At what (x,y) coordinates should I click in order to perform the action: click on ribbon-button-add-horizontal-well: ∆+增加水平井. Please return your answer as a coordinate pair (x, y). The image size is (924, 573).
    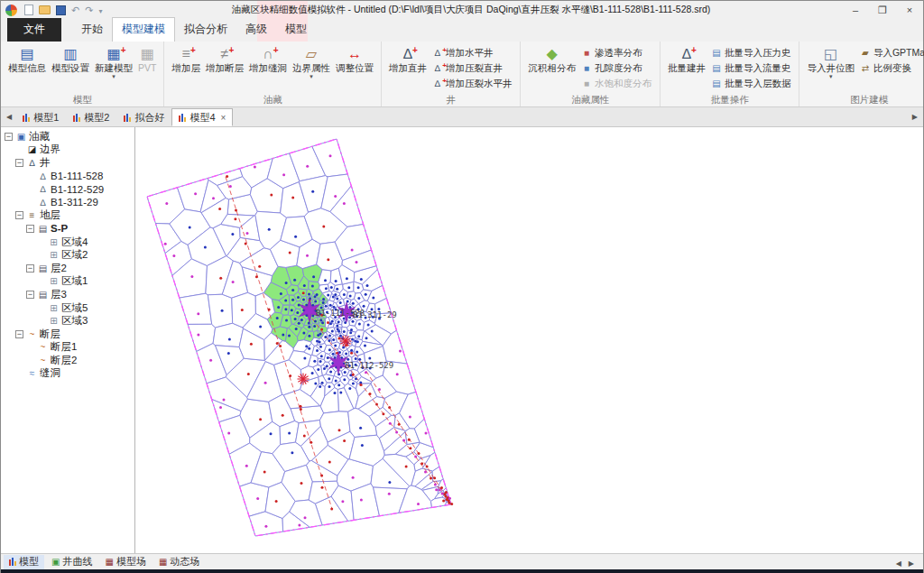
    Looking at the image, I should click on (474, 52).